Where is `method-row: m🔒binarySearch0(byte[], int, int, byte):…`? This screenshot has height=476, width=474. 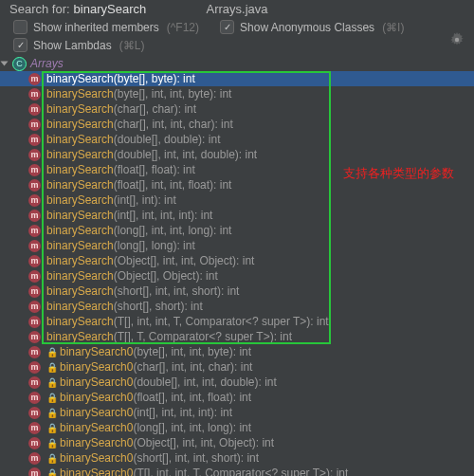 method-row: m🔒binarySearch0(byte[], int, int, byte):… is located at coordinates (237, 352).